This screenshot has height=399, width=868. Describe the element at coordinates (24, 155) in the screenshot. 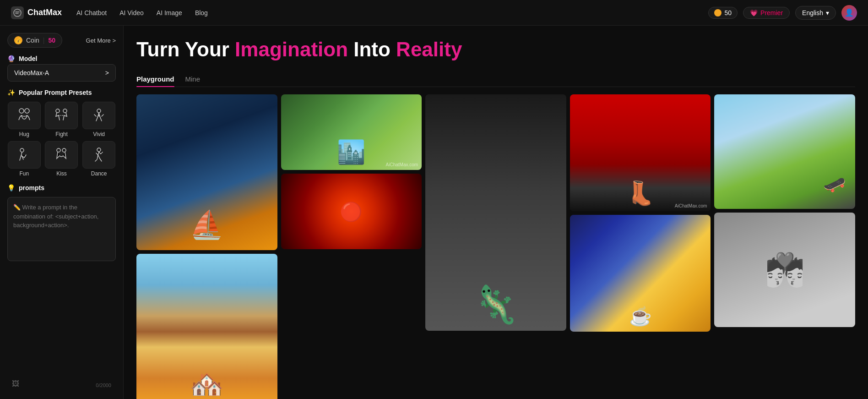

I see `preset-fun-icon` at that location.